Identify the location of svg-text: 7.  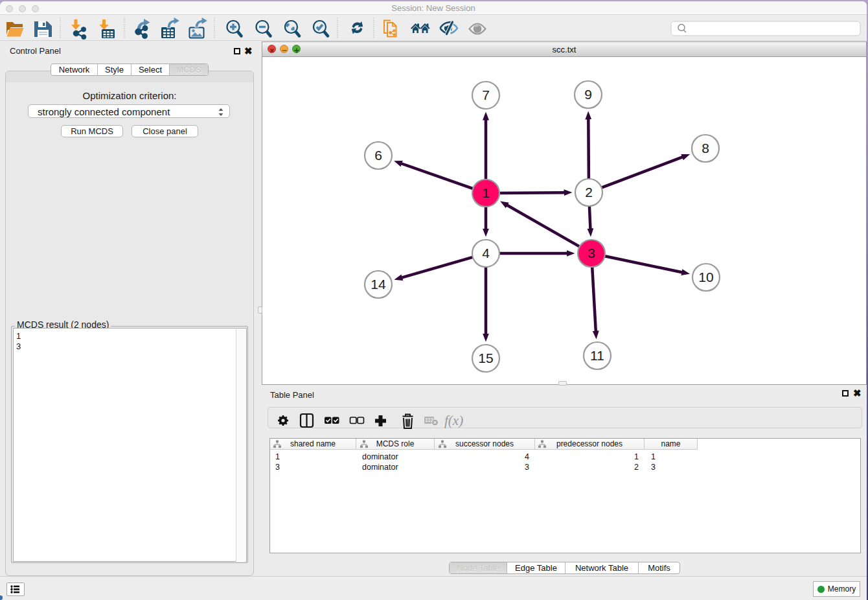
(486, 95).